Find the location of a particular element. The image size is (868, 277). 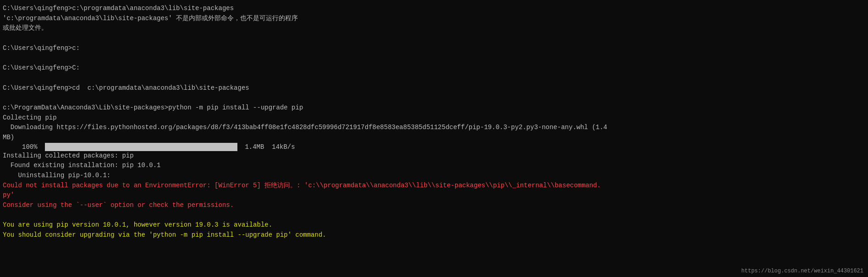

terminal-line: C:\Users\qingfeng>c:\programdata\anacond… is located at coordinates (434, 9).